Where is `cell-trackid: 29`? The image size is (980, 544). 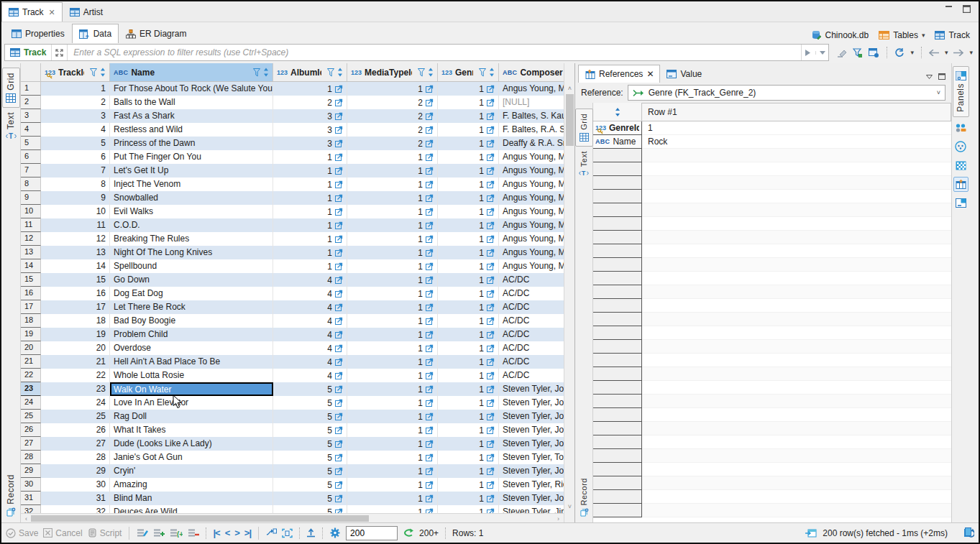
cell-trackid: 29 is located at coordinates (75, 471).